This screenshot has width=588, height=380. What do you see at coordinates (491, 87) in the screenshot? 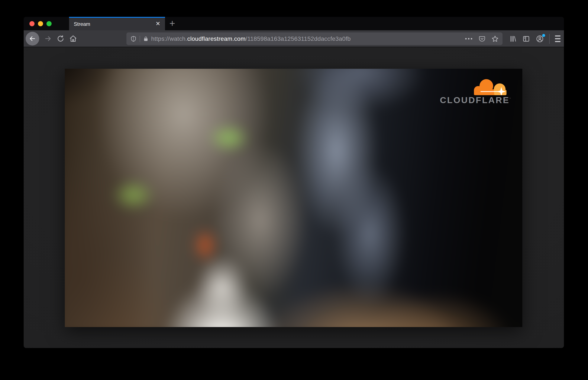
I see `cloudflare-cloud-icon` at bounding box center [491, 87].